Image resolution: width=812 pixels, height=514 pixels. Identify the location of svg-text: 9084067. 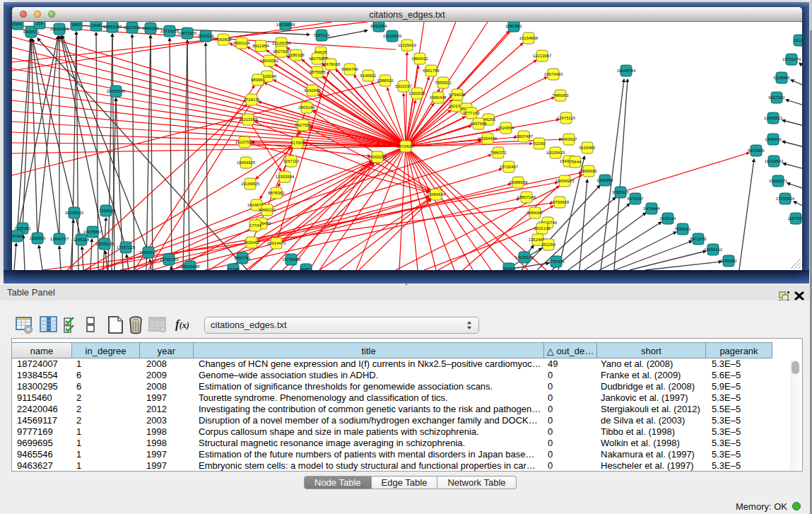
(535, 213).